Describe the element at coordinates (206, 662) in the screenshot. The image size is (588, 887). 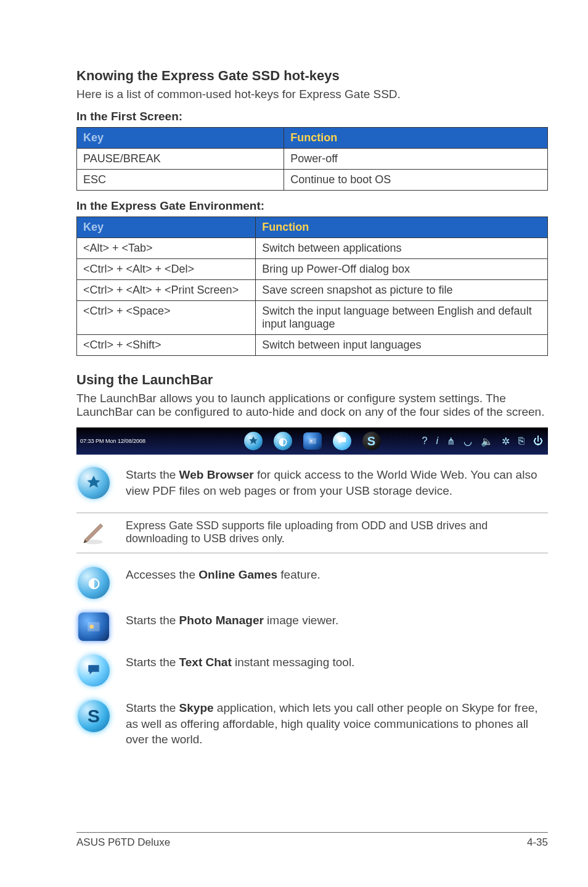
I see `text-bold: Text Chat` at that location.